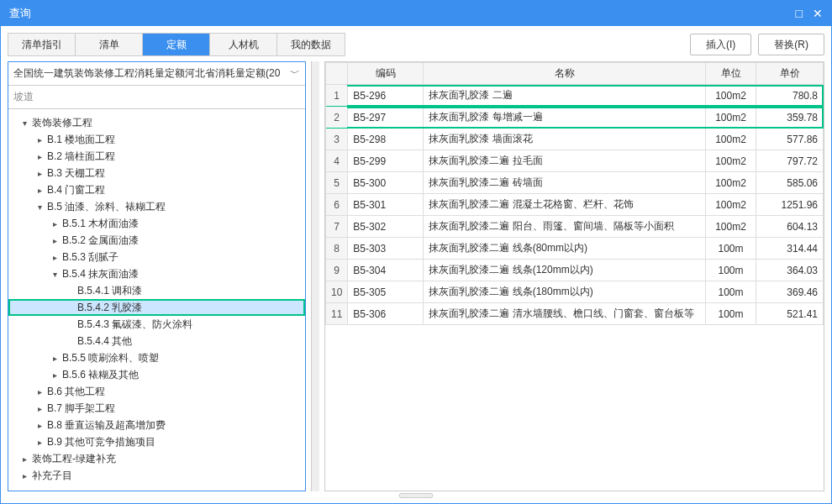 The width and height of the screenshot is (832, 504). Describe the element at coordinates (311, 45) in the screenshot. I see `tab-4: 我的数据` at that location.